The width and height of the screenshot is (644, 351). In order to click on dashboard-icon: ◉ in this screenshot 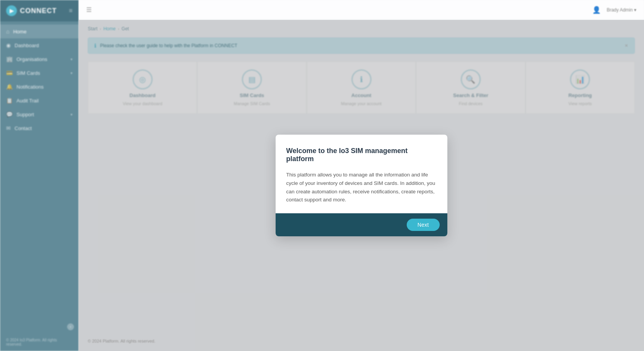, I will do `click(8, 45)`.